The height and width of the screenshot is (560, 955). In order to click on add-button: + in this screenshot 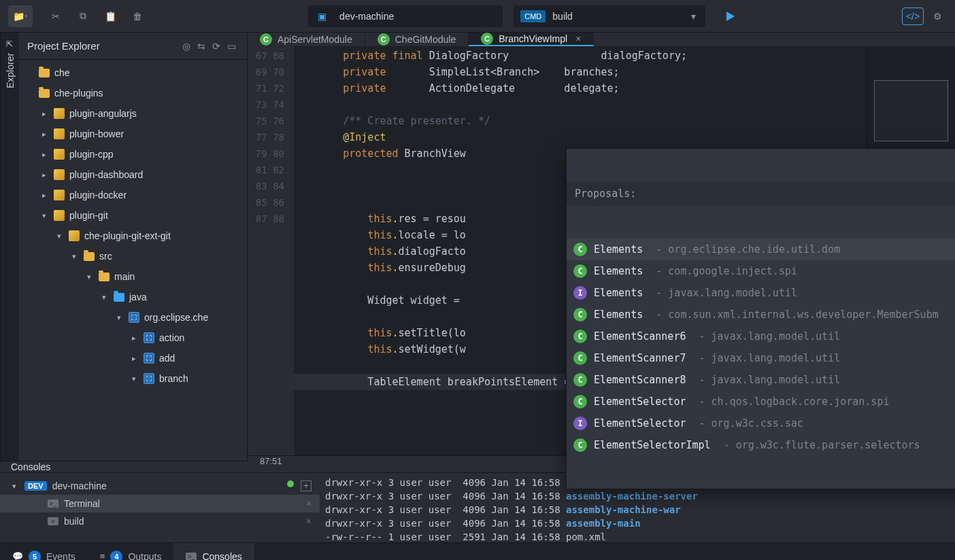, I will do `click(306, 486)`.